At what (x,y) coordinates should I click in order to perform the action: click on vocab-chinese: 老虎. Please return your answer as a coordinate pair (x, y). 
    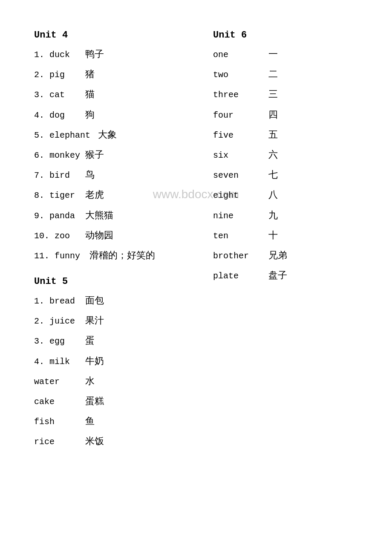
    Looking at the image, I should click on (95, 195).